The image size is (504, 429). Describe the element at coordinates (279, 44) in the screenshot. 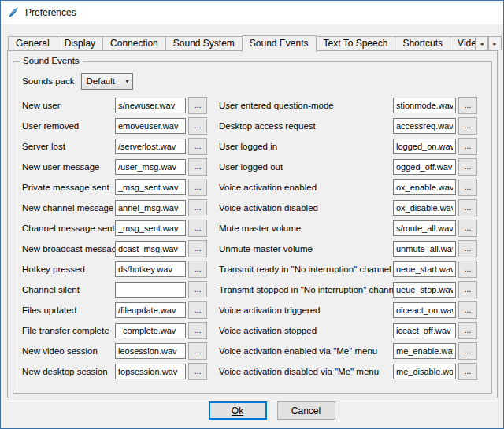

I see `tab-sound-events: Sound Events` at that location.